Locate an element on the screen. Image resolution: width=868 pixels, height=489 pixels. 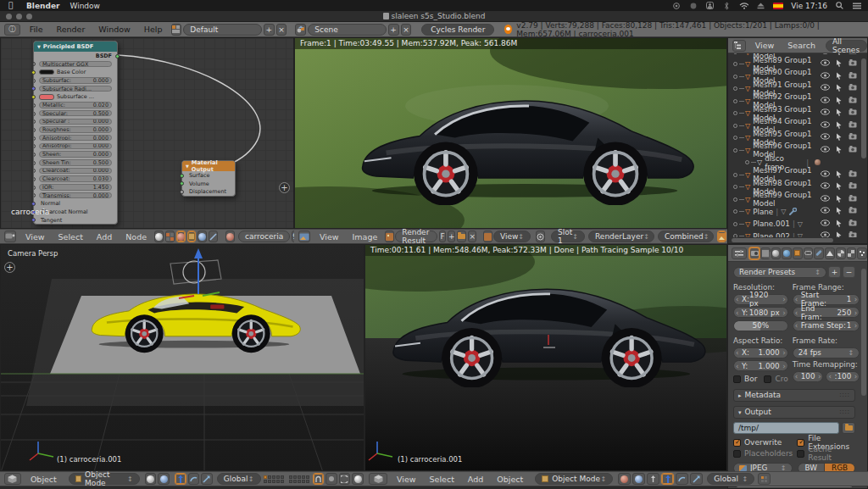
placeholders-checkbox: Placeholders is located at coordinates (763, 454).